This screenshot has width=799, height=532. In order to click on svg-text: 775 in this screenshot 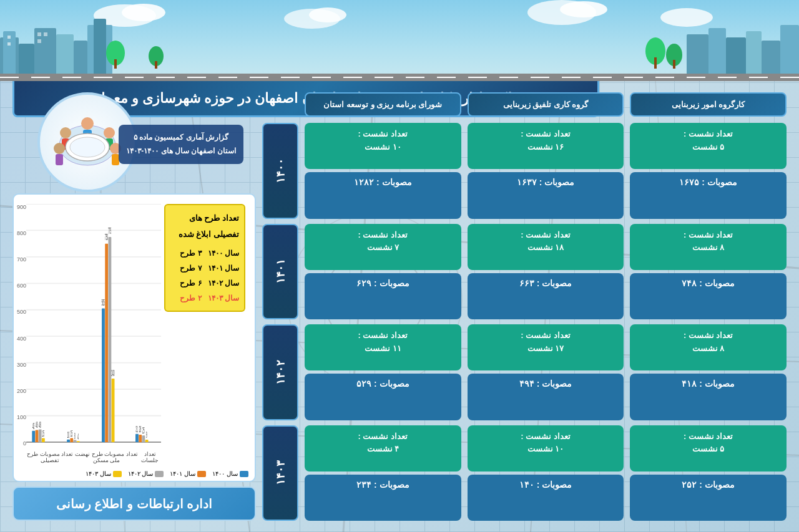, I will do `click(110, 231)`.